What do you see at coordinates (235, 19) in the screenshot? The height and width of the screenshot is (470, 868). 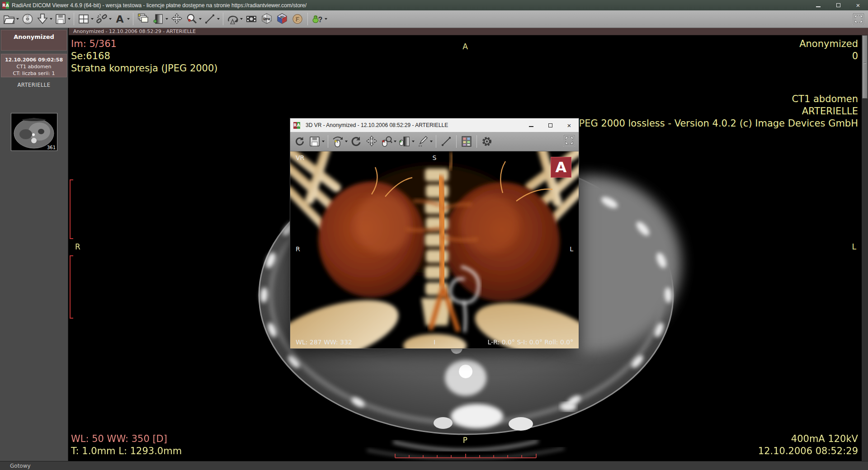 I see `rotate-button` at bounding box center [235, 19].